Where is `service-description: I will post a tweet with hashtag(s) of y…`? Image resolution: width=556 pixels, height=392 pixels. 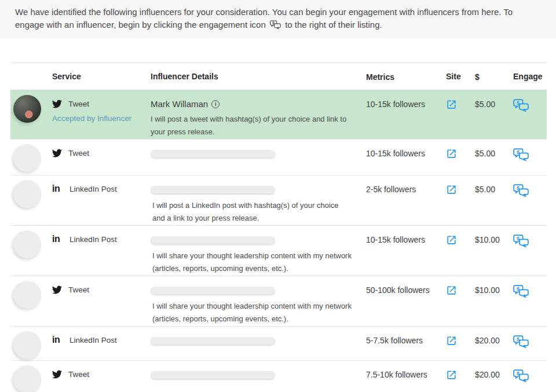 service-description: I will post a tweet with hashtag(s) of y… is located at coordinates (250, 126).